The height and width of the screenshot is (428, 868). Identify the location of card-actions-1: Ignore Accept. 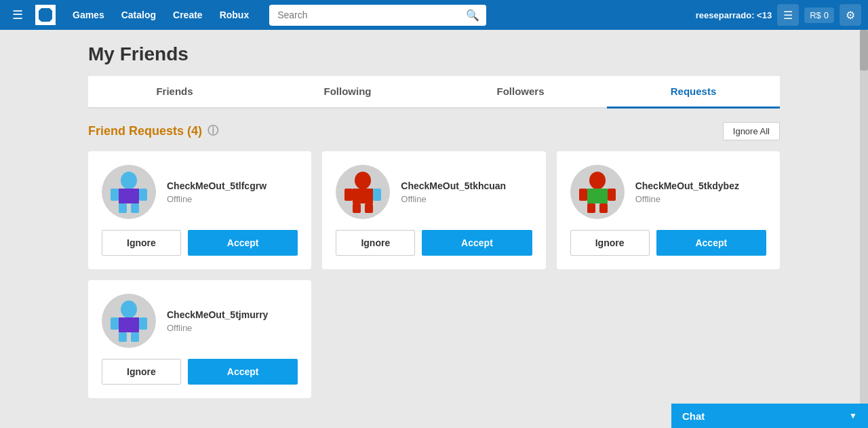
(199, 243).